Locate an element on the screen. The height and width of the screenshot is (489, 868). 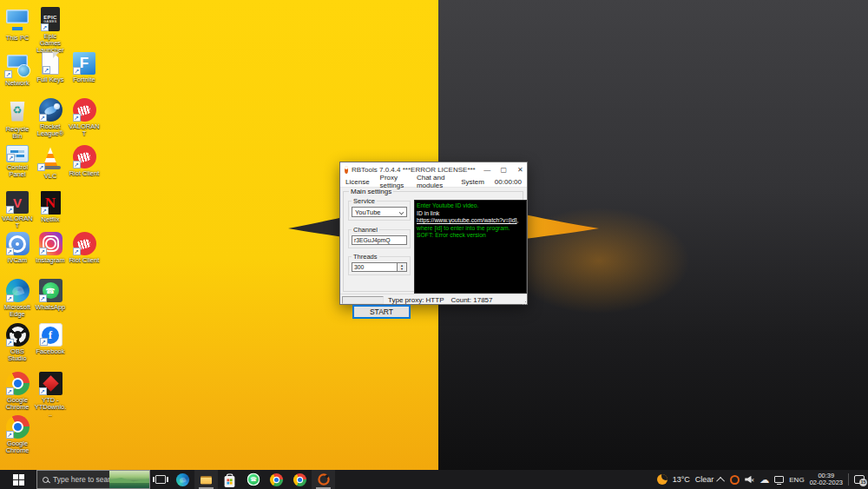
desktop-icon-facebook: ↗Facebook is located at coordinates (50, 339).